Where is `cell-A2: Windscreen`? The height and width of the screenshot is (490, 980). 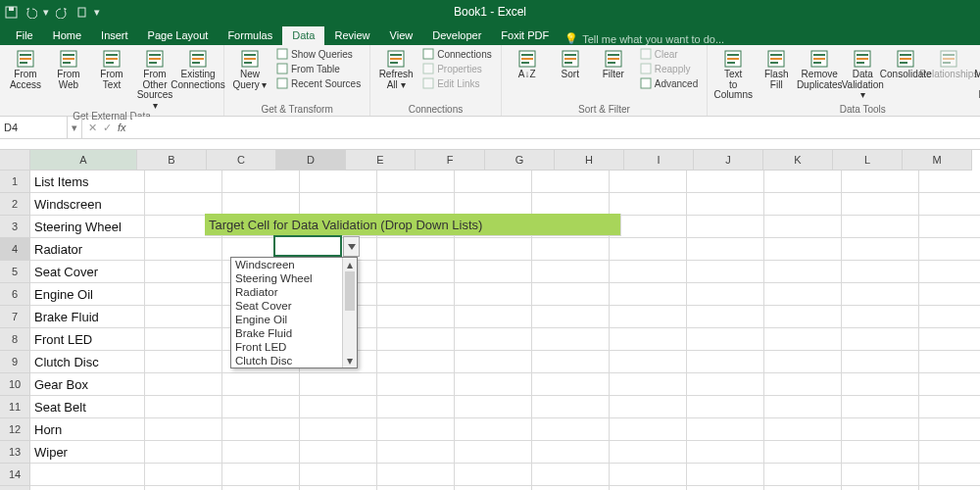
cell-A2: Windscreen is located at coordinates (88, 204).